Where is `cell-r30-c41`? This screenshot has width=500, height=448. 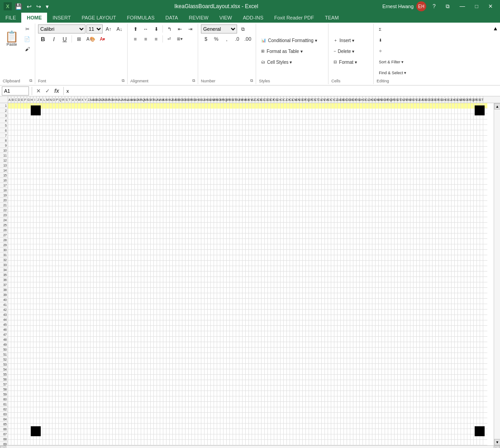
cell-r30-c41 is located at coordinates (137, 263).